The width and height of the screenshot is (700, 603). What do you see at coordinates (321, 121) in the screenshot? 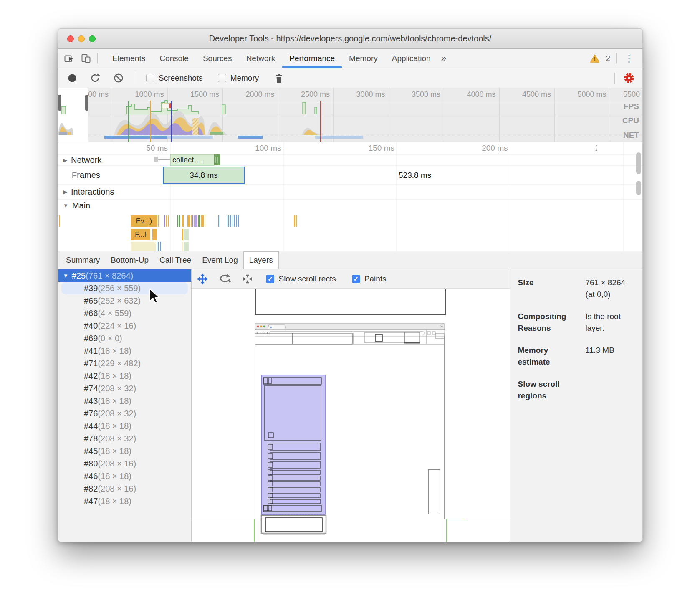
I see `event-line-red` at bounding box center [321, 121].